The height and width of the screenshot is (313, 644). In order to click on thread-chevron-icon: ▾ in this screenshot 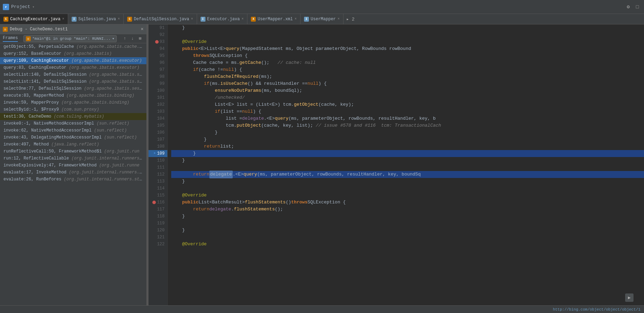, I will do `click(113, 38)`.